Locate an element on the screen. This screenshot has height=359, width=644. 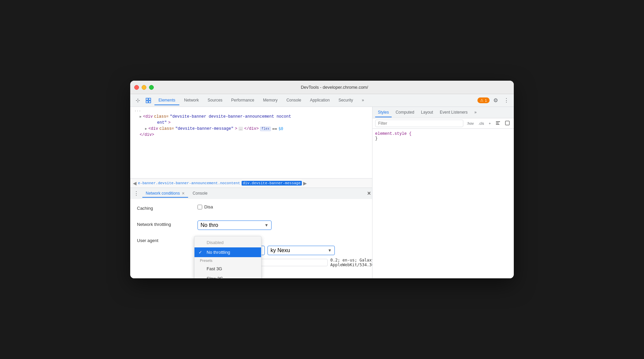
add-style-icon: + is located at coordinates (490, 123).